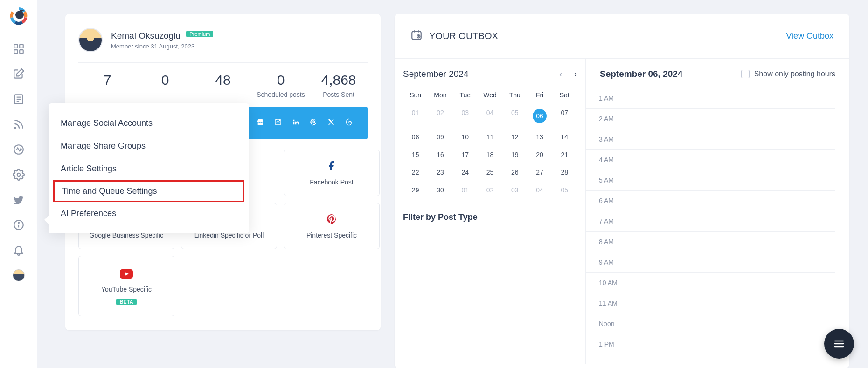  I want to click on info-icon, so click(19, 225).